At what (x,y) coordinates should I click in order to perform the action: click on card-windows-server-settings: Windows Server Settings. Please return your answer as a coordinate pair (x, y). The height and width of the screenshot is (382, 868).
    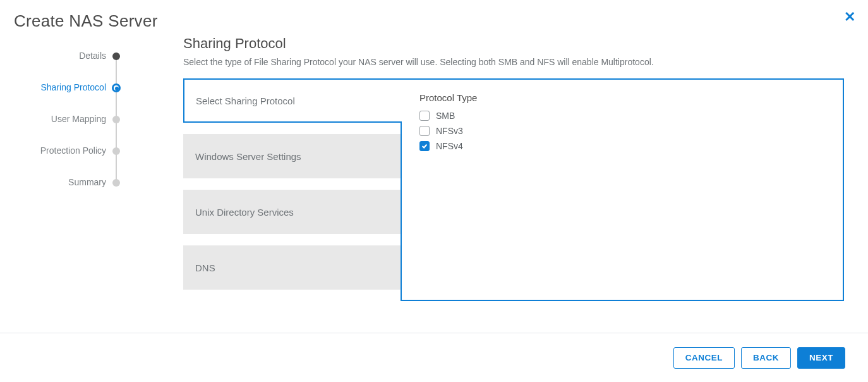
    Looking at the image, I should click on (292, 156).